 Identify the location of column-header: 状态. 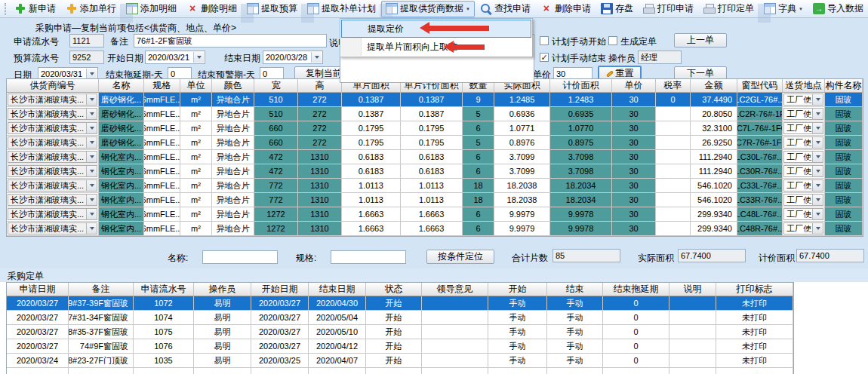
(394, 290).